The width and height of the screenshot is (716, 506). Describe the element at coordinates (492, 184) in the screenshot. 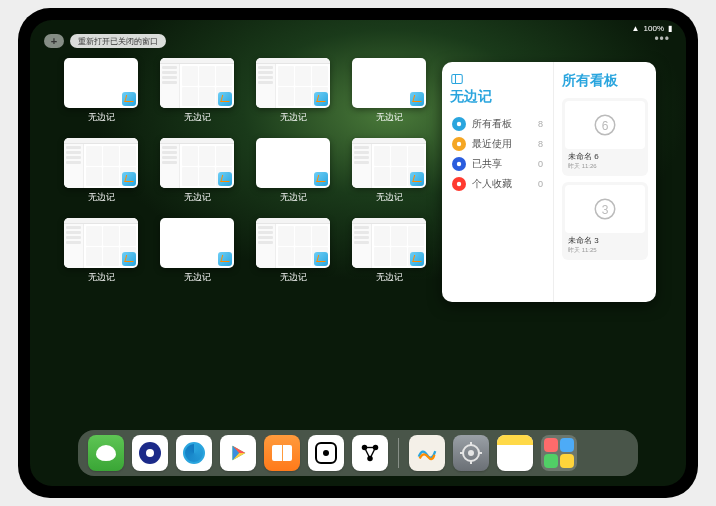

I see `nav-label: 个人收藏` at that location.